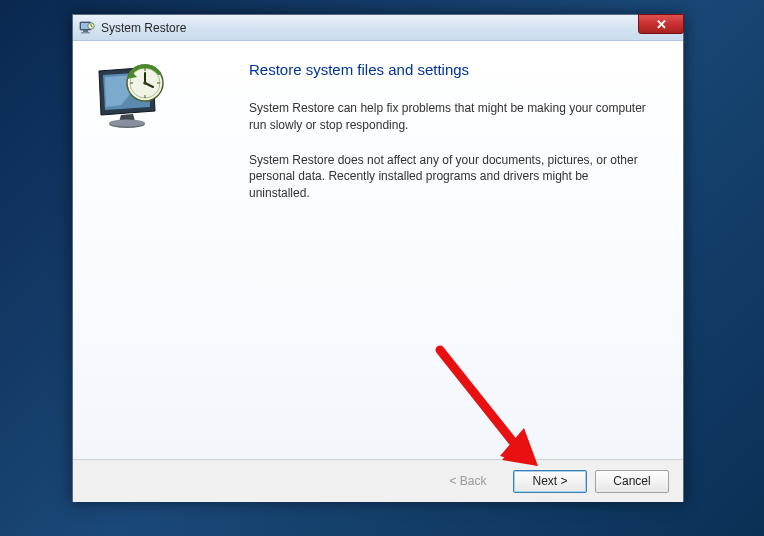 This screenshot has height=536, width=764. Describe the element at coordinates (144, 28) in the screenshot. I see `window-title: System Restore` at that location.